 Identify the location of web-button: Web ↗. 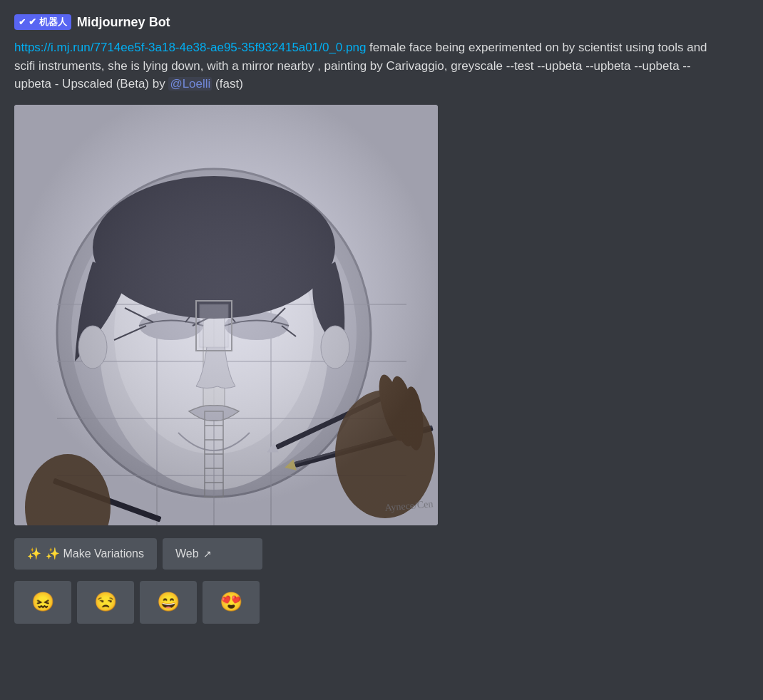
(212, 554).